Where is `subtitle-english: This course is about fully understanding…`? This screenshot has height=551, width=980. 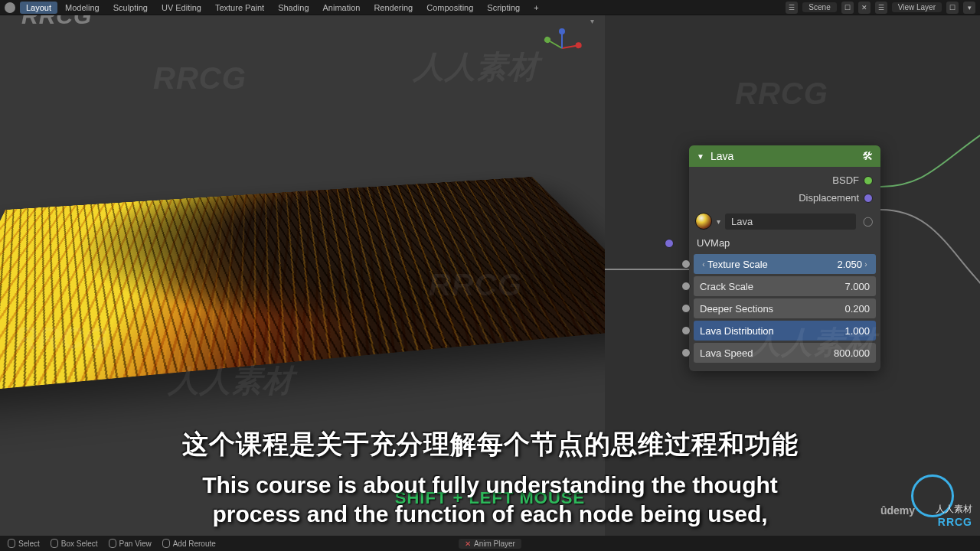
subtitle-english: This course is about fully understanding… is located at coordinates (490, 499).